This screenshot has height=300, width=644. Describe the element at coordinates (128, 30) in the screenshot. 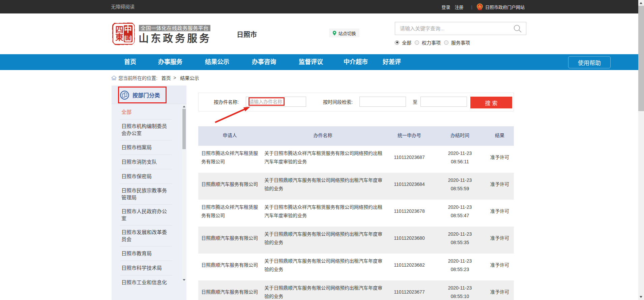

I see `svg-text: 中` at that location.